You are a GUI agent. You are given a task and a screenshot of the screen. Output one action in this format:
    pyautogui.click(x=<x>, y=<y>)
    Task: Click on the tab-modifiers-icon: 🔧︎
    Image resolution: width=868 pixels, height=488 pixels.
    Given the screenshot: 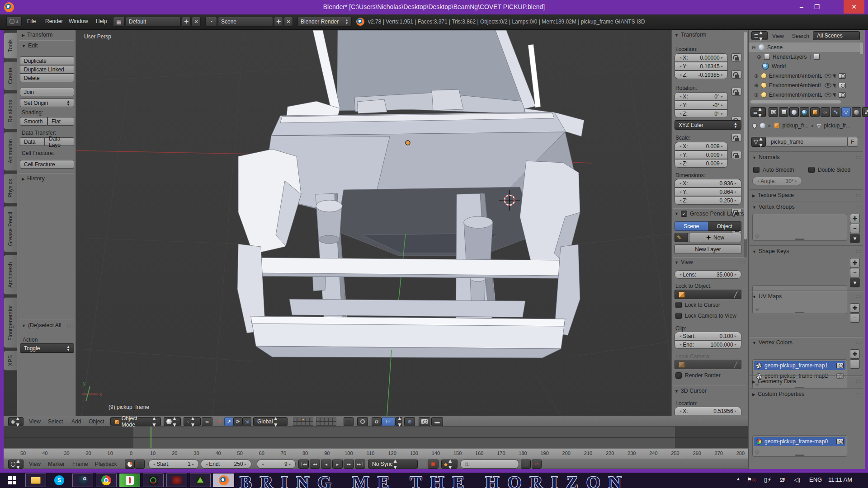 What is the action you would take?
    pyautogui.click(x=835, y=112)
    